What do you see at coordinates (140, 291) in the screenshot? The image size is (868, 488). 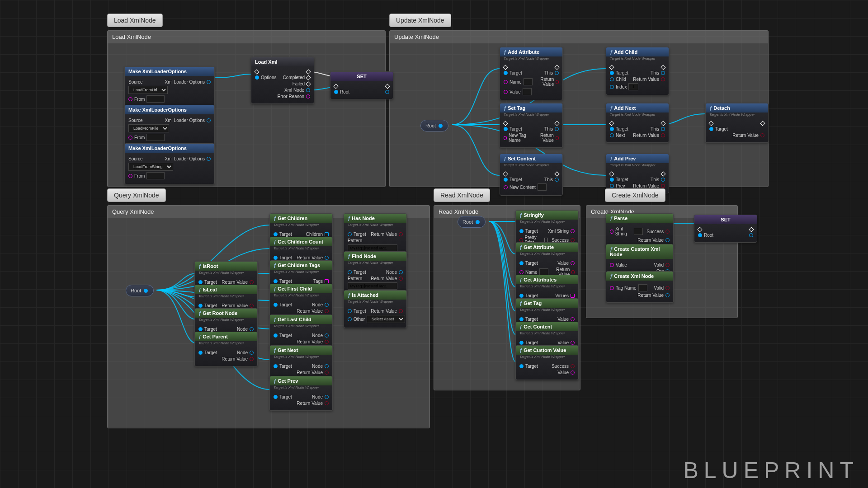 I see `root-query: Root` at bounding box center [140, 291].